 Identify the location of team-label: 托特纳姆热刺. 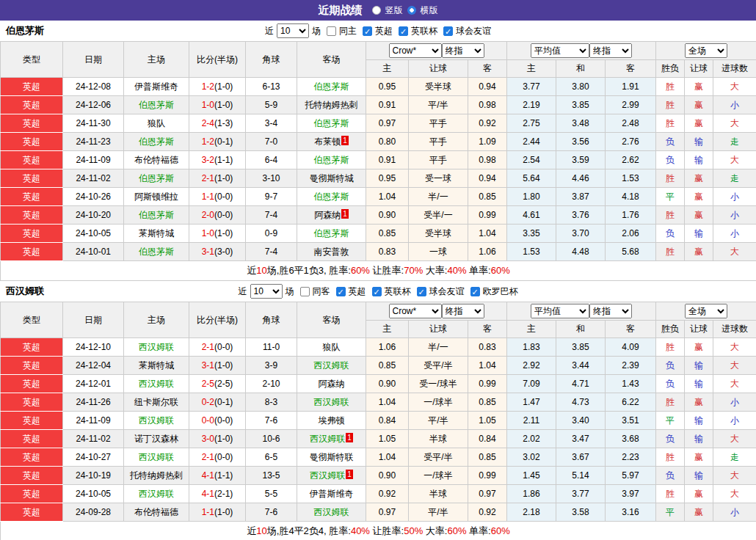
(156, 475).